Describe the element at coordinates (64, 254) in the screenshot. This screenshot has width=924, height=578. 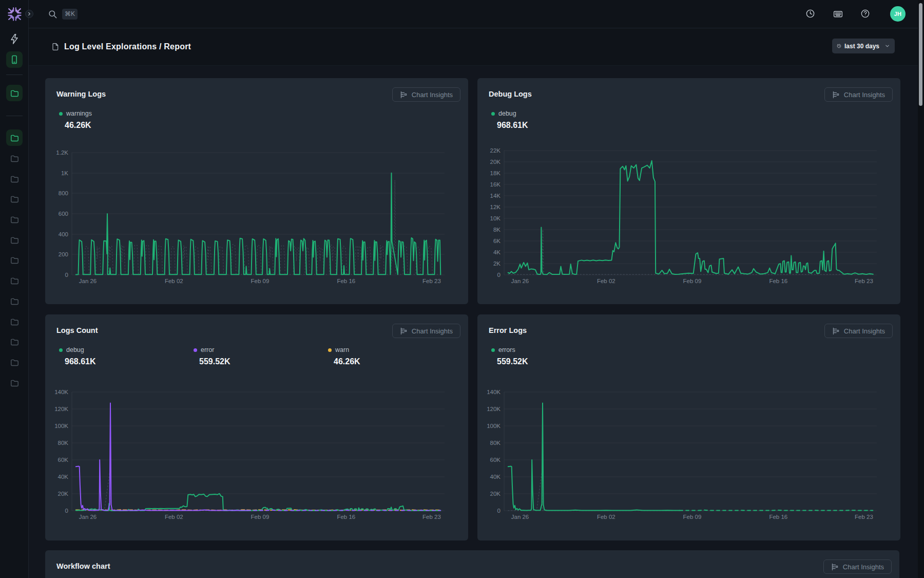
I see `svg-text: 200` at that location.